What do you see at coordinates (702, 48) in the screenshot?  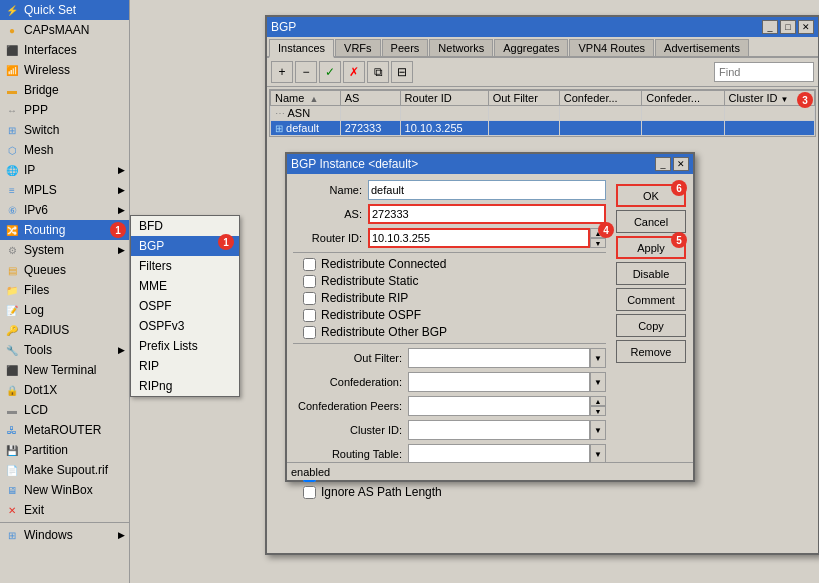 I see `tab-advertisements: Advertisements` at bounding box center [702, 48].